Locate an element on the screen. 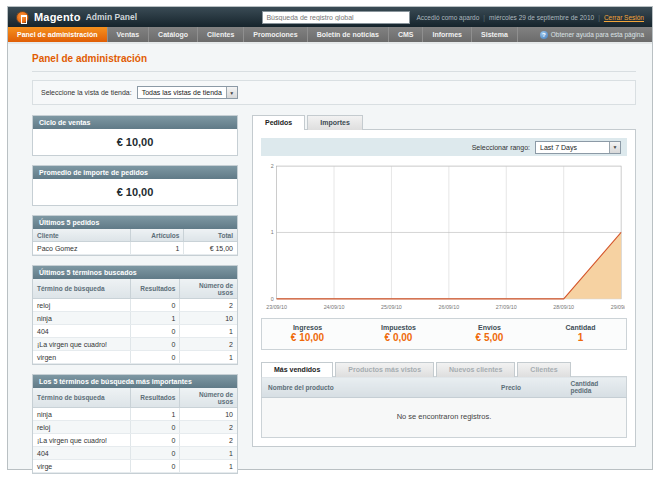 Image resolution: width=660 pixels, height=480 pixels. store-view-select: Todas las vistas de tienda ▼ is located at coordinates (188, 92).